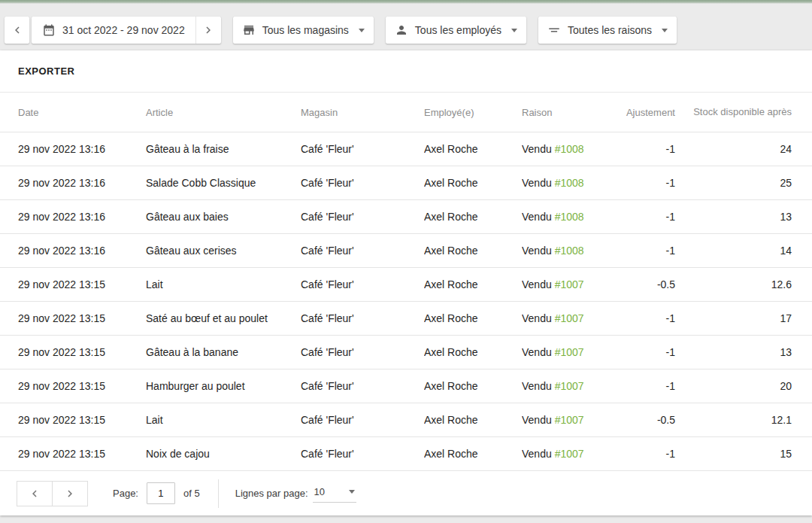 This screenshot has height=523, width=812. What do you see at coordinates (406, 111) in the screenshot?
I see `table-header-row: Date Article Magasin Employé(e) Raison A…` at bounding box center [406, 111].